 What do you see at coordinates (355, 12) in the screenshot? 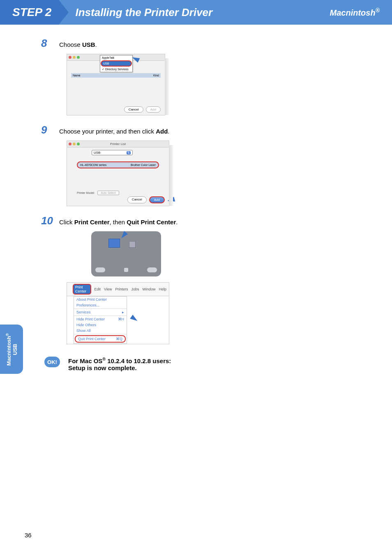
I see `platform-label: Macnintosh®` at bounding box center [355, 12].